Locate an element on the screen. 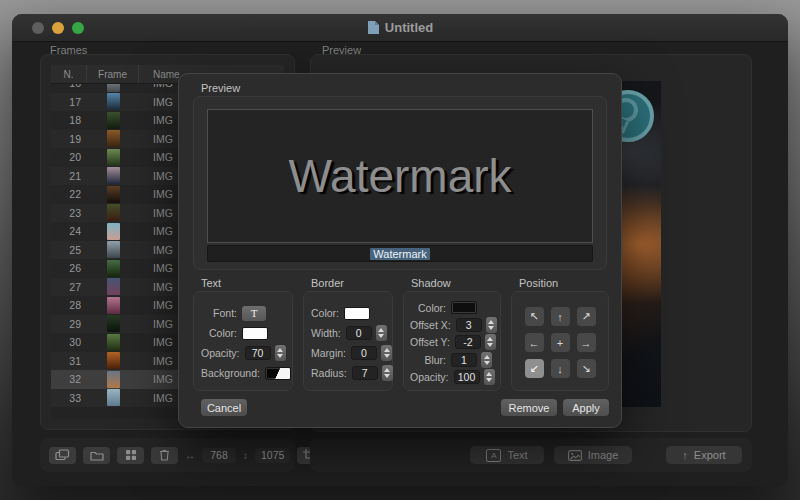 The image size is (800, 500). position-button-7: ↓ is located at coordinates (560, 368).